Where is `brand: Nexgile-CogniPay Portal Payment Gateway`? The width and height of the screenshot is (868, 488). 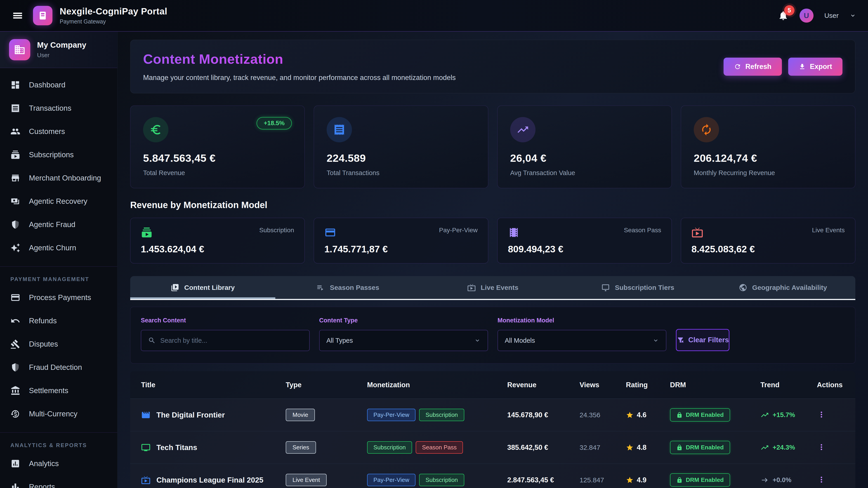 brand: Nexgile-CogniPay Portal Payment Gateway is located at coordinates (100, 15).